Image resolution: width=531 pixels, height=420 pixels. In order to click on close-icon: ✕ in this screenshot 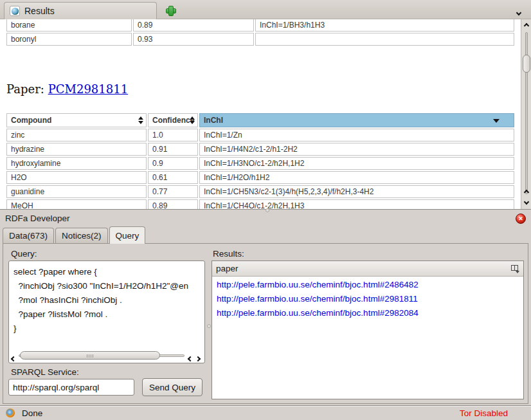, I will do `click(521, 219)`.